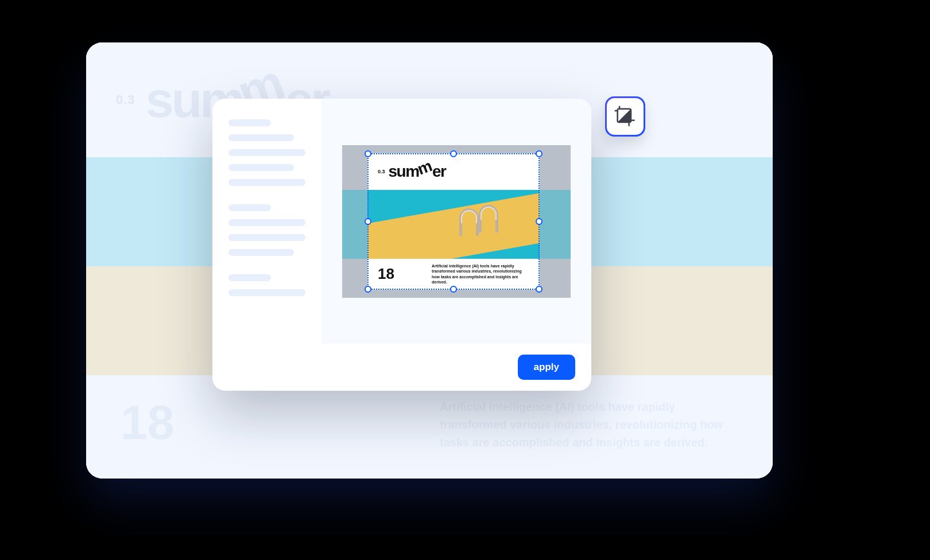  What do you see at coordinates (368, 154) in the screenshot?
I see `crop-handle-nw` at bounding box center [368, 154].